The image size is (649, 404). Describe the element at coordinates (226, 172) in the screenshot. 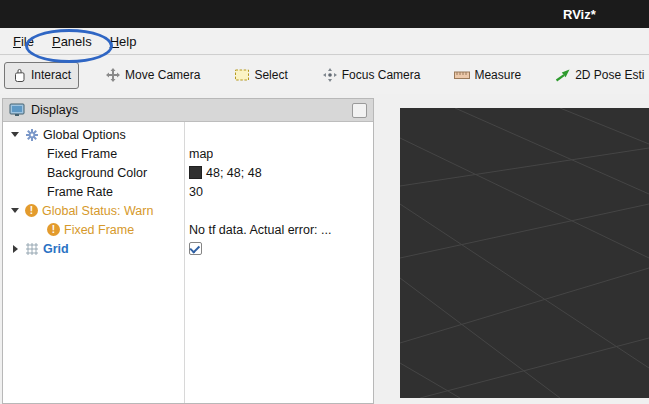

I see `background-color-value: 48; 48; 48` at that location.